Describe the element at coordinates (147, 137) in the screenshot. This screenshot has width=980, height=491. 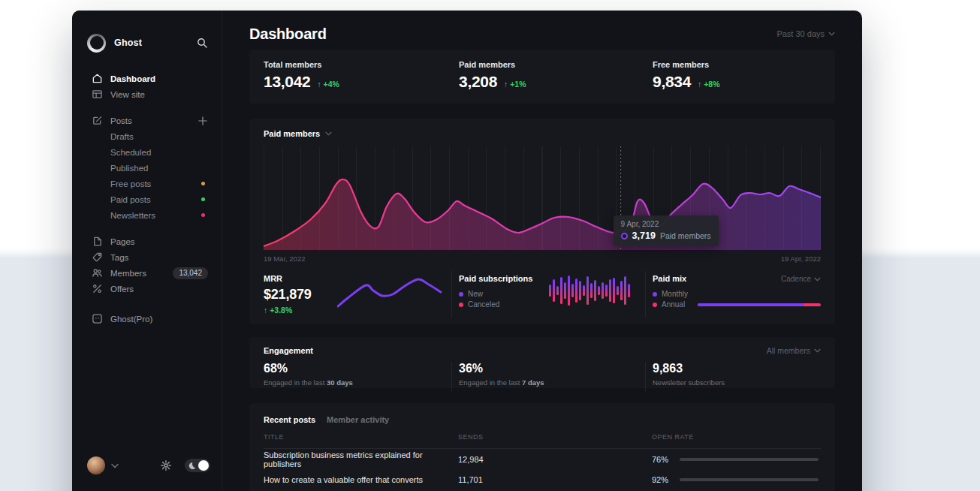
I see `sidebar-item-drafts: Drafts` at that location.